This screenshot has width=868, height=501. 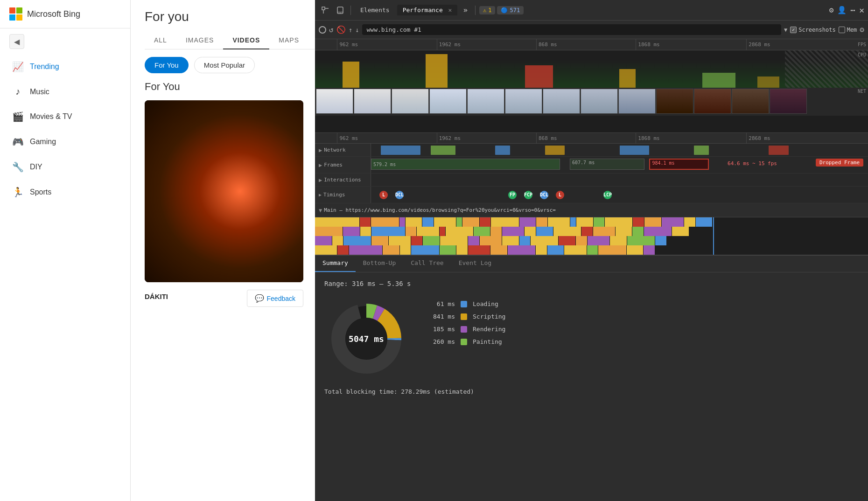 What do you see at coordinates (18, 167) in the screenshot?
I see `diy-icon: 🔧` at bounding box center [18, 167].